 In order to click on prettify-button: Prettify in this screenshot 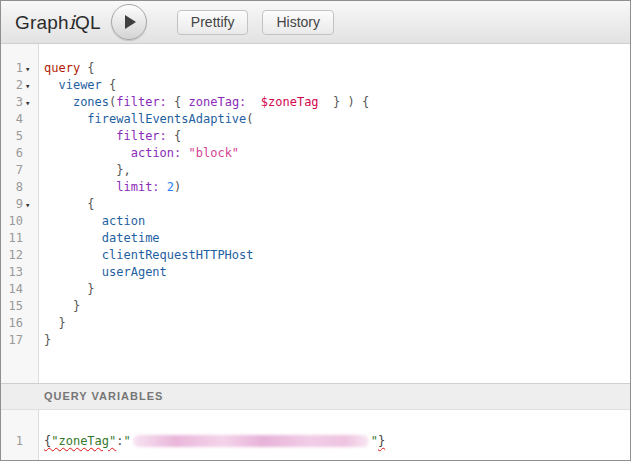, I will do `click(213, 22)`.